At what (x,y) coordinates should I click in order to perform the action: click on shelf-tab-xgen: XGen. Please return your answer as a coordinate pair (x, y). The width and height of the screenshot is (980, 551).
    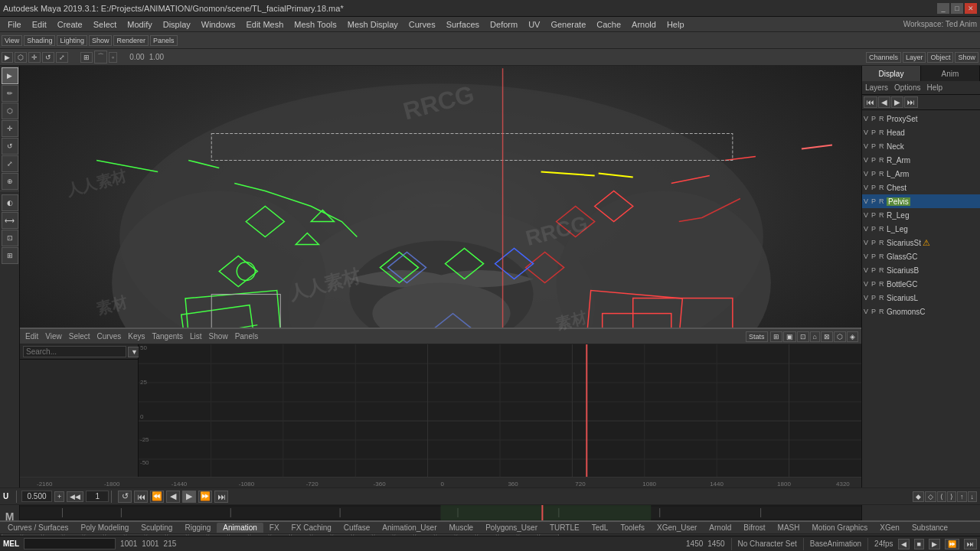
    Looking at the image, I should click on (890, 528).